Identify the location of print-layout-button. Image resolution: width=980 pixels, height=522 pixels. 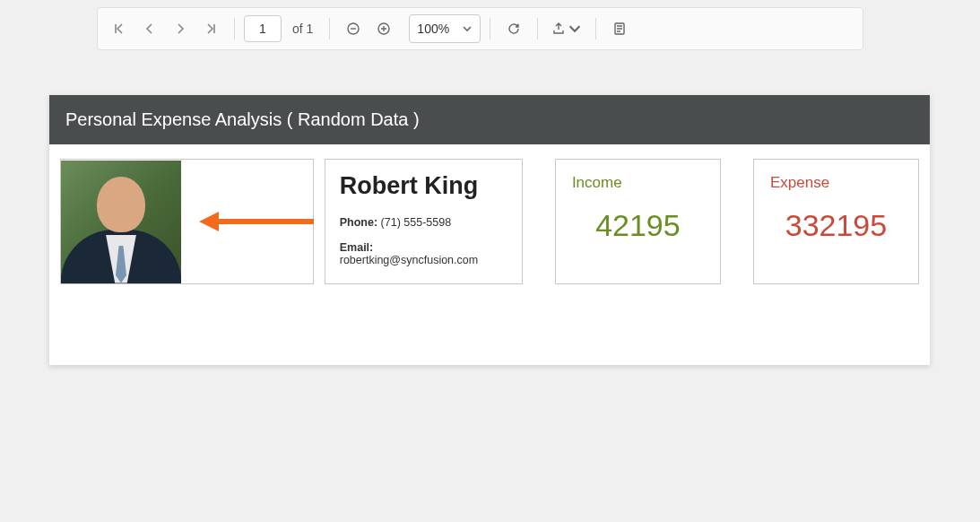
(620, 29).